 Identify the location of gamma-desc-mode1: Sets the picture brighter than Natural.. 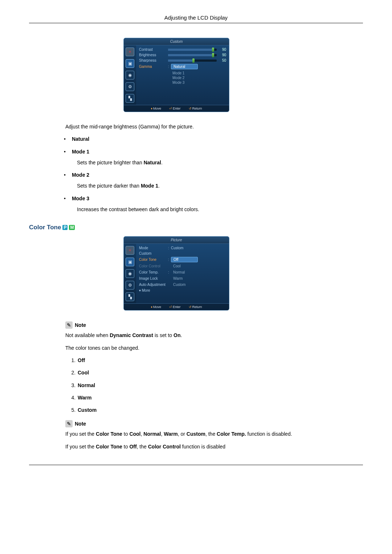
(220, 163).